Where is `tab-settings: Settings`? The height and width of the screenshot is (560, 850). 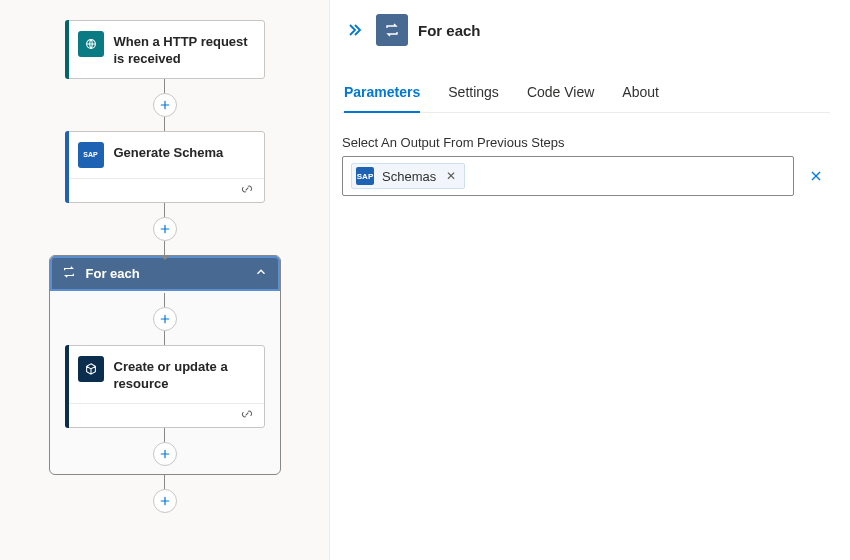
tab-settings: Settings is located at coordinates (474, 93).